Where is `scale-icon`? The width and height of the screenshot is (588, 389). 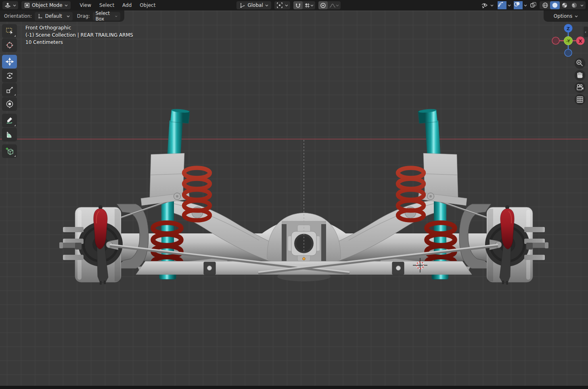
scale-icon is located at coordinates (10, 90).